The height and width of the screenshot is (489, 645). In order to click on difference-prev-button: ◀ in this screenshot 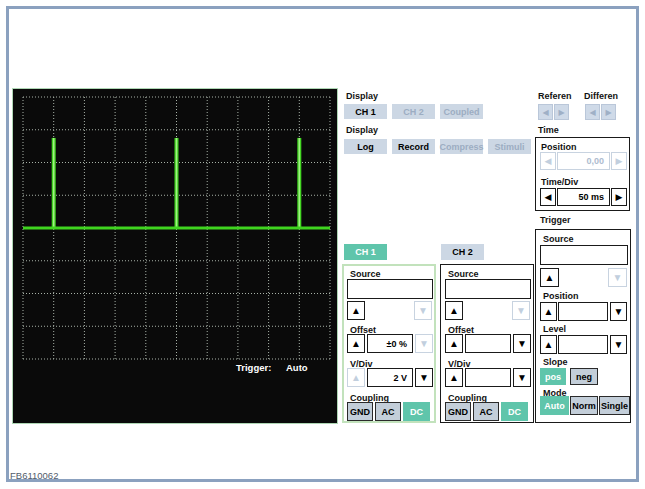, I will do `click(592, 112)`.